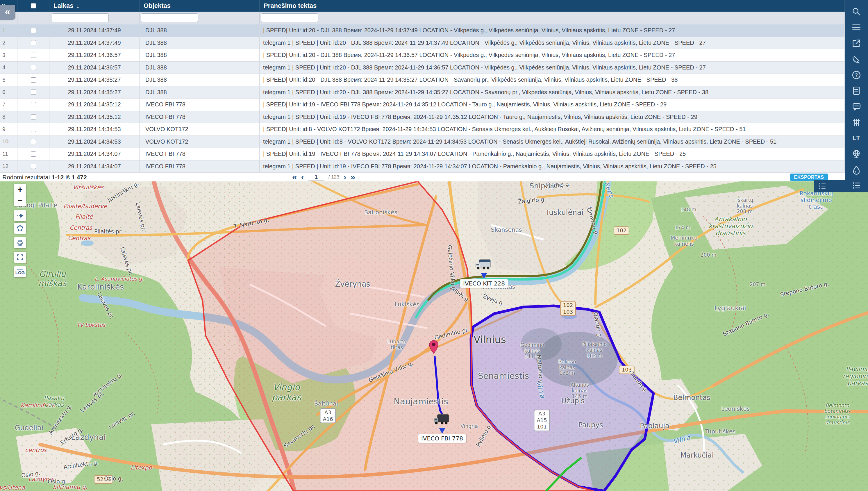 This screenshot has width=868, height=491. What do you see at coordinates (857, 11) in the screenshot?
I see `sidebar-search-icon` at bounding box center [857, 11].